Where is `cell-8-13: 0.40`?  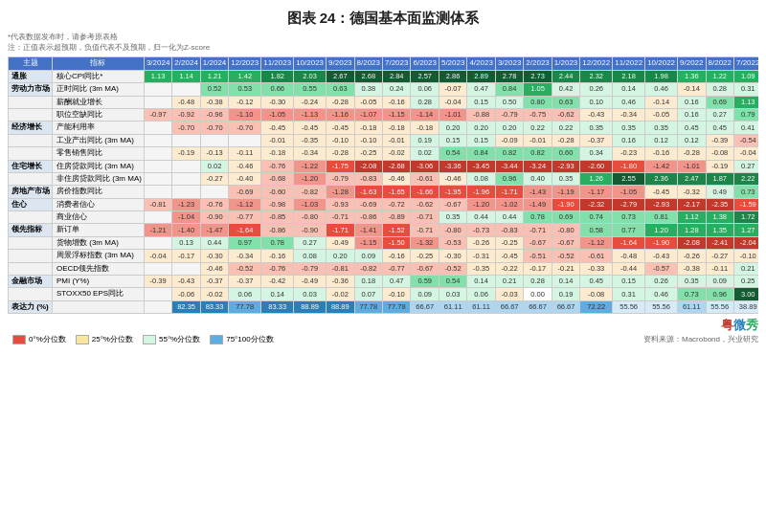
cell-8-13: 0.40 is located at coordinates (538, 178).